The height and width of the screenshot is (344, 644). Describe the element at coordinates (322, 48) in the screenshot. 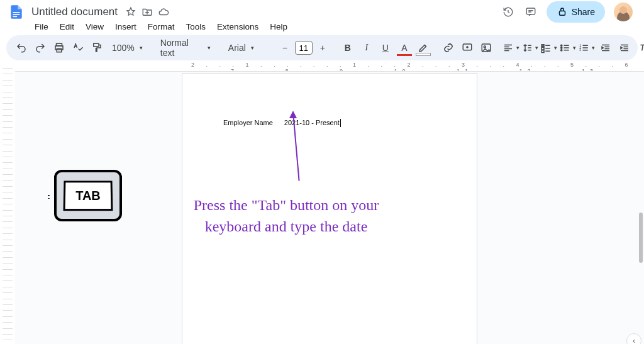

I see `toolbar: 100% Normal text Arial − + B I U A 123` at that location.